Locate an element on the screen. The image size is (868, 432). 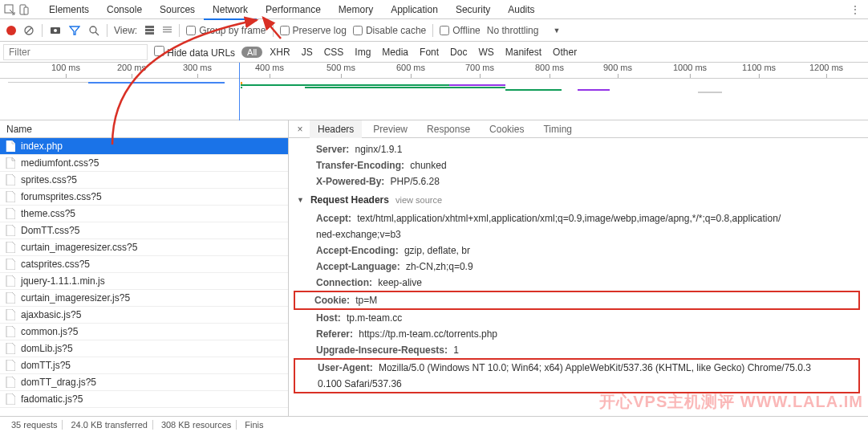
request-row: sprites.css?5 is located at coordinates (144, 180).